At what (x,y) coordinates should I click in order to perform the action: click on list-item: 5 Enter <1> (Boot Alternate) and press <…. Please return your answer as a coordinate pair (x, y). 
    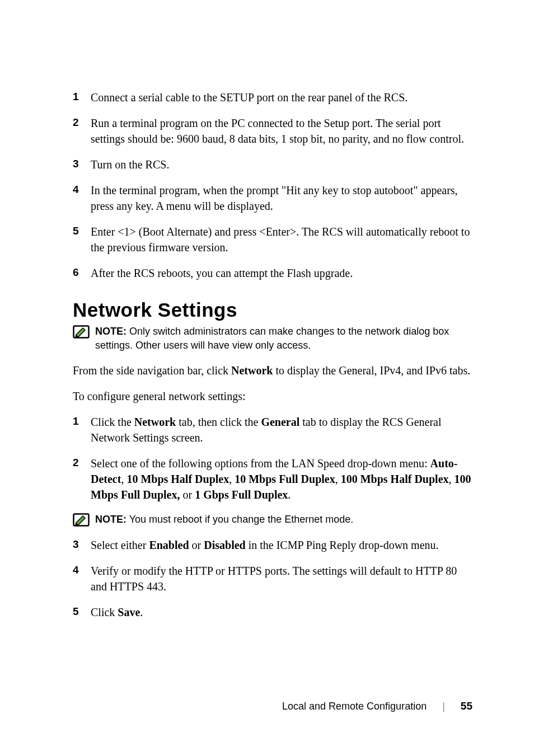
    Looking at the image, I should click on (273, 240).